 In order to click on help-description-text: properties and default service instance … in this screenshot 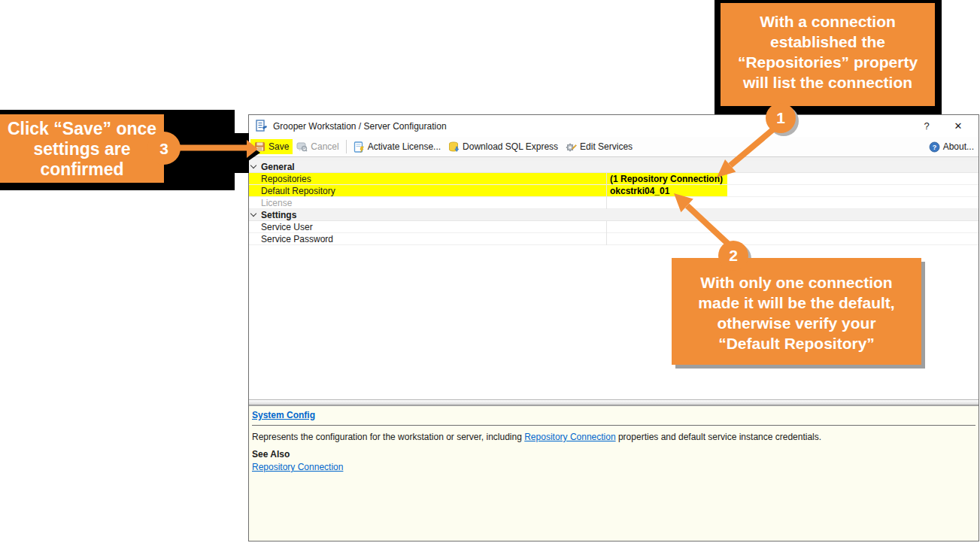, I will do `click(719, 437)`.